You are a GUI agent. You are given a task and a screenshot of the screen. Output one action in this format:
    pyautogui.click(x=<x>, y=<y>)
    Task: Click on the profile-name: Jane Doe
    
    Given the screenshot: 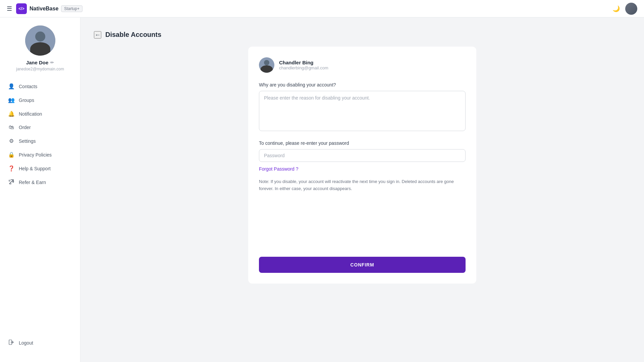 What is the action you would take?
    pyautogui.click(x=38, y=62)
    